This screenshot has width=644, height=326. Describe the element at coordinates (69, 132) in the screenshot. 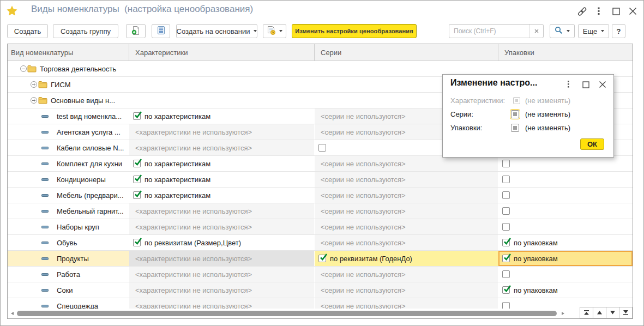

I see `item-name-cell: Агентская услуга ...` at that location.